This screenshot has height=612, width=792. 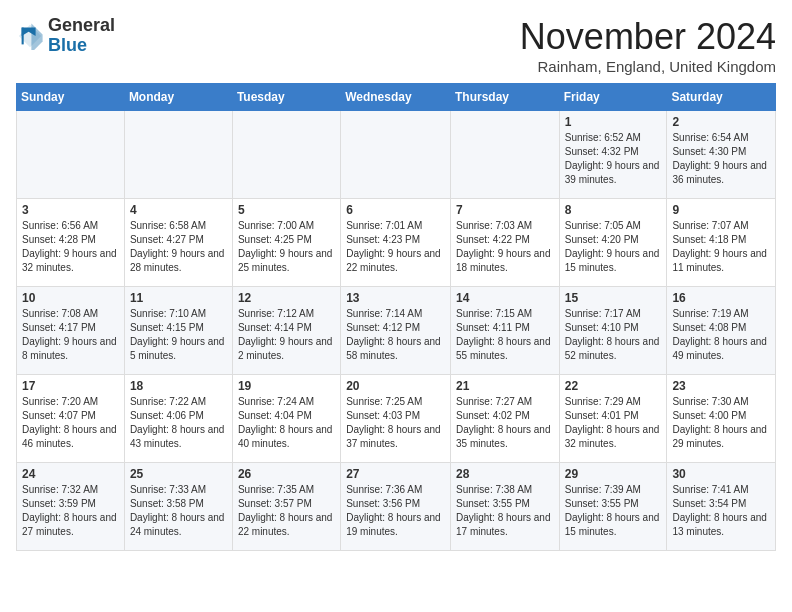 I want to click on day-number: 17, so click(x=70, y=386).